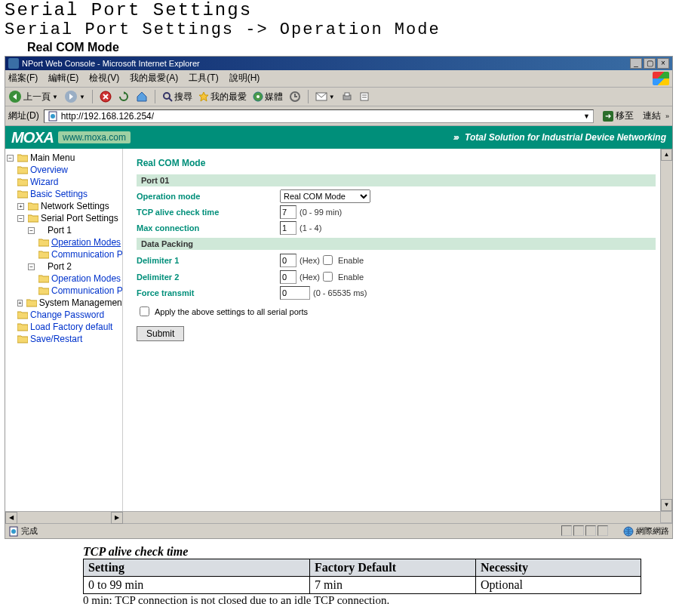  What do you see at coordinates (364, 97) in the screenshot?
I see `edit-button` at bounding box center [364, 97].